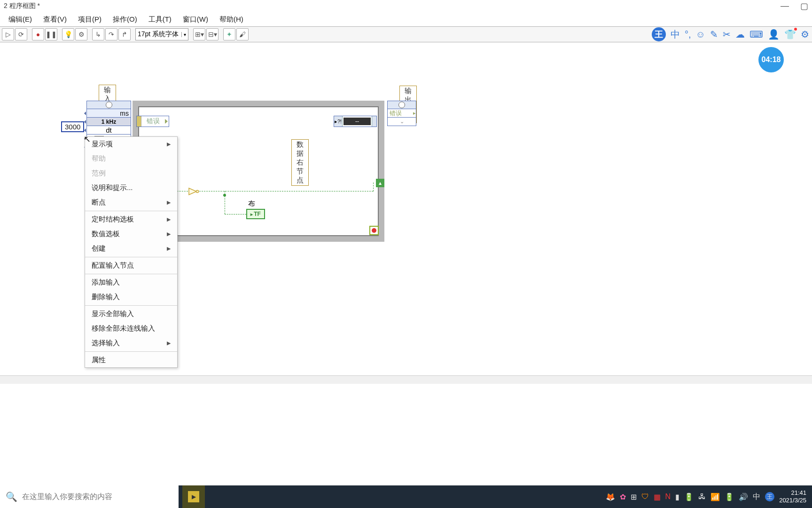 The image size is (812, 508). Describe the element at coordinates (139, 121) in the screenshot. I see `error-cap-icon` at that location.